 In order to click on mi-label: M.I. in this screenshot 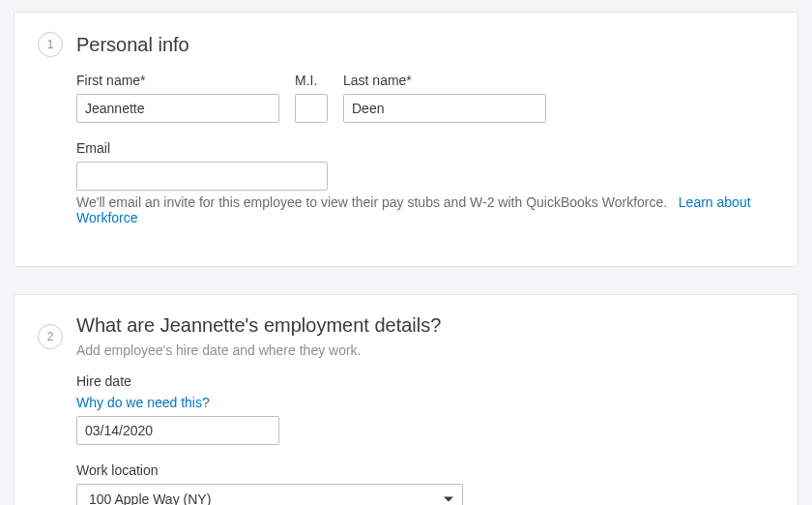, I will do `click(311, 80)`.